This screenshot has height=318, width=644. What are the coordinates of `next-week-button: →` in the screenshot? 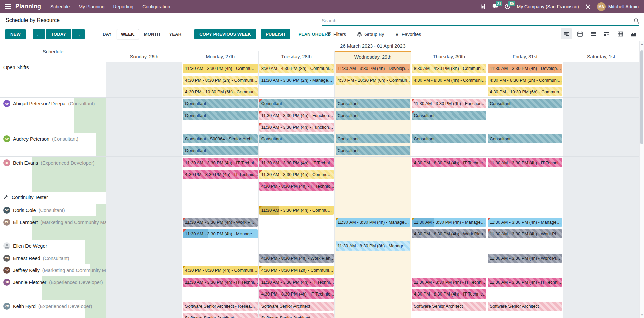 It's located at (78, 34).